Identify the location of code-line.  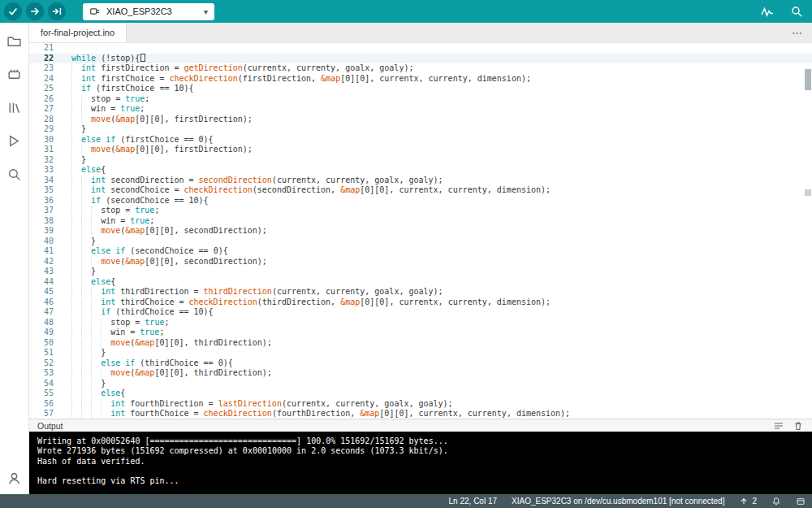
(438, 49).